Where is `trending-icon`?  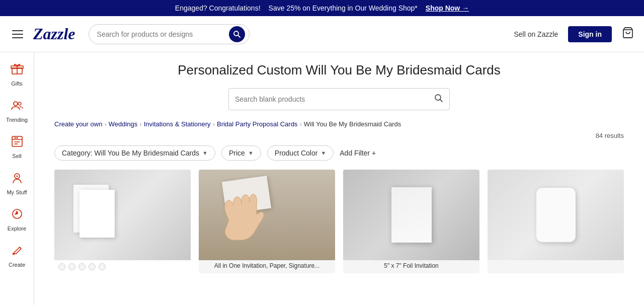
trending-icon is located at coordinates (17, 107).